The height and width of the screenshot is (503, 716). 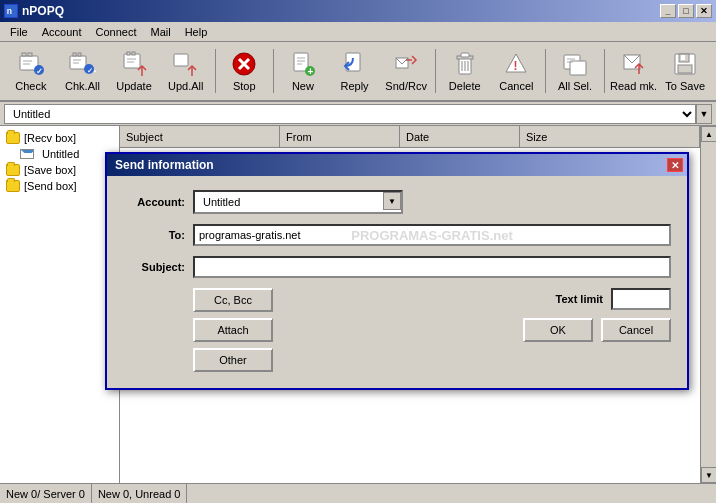 I want to click on reply-button: Reply, so click(x=355, y=71).